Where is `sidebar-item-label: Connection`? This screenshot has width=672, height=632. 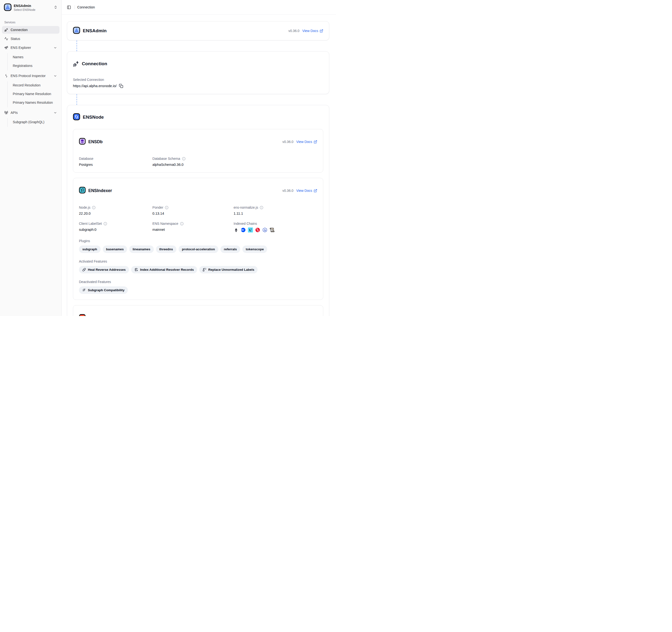
sidebar-item-label: Connection is located at coordinates (19, 30).